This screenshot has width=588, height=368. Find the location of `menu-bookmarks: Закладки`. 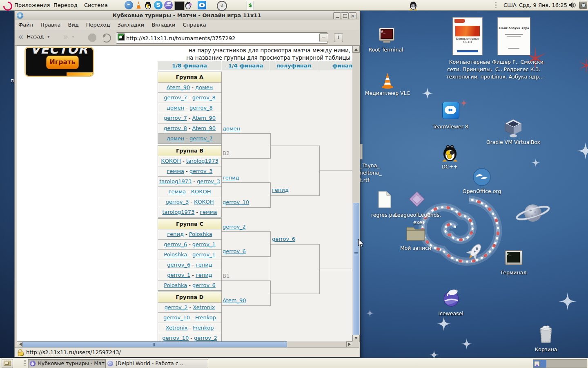

menu-bookmarks: Закладки is located at coordinates (131, 25).